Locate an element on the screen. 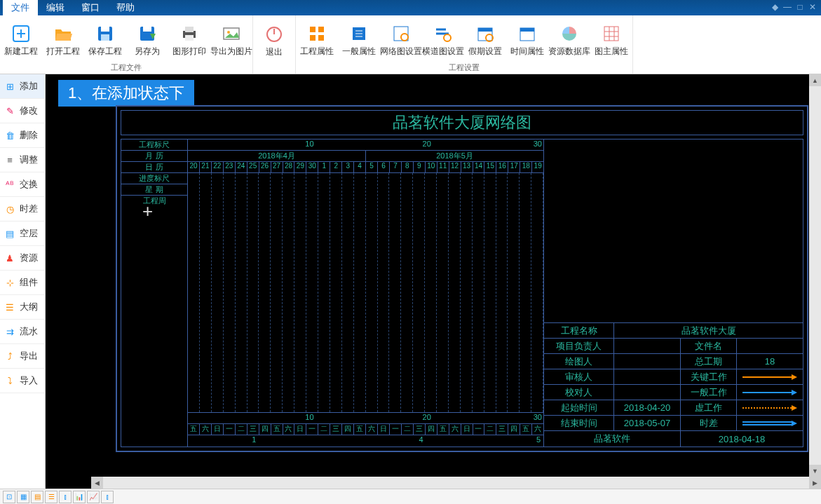  minimize-icon: — is located at coordinates (787, 7).